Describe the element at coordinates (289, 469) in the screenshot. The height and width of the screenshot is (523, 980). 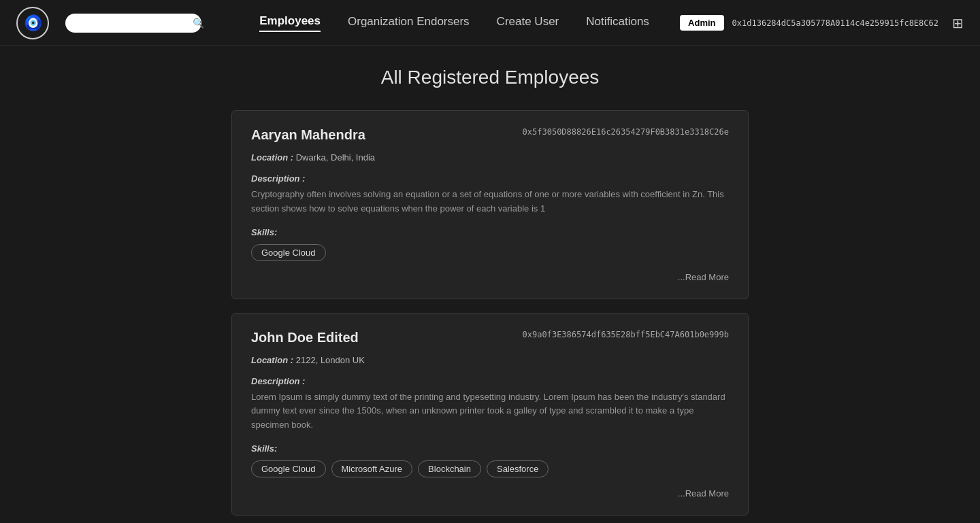
I see `skill-tag-google-cloud-2: Google Cloud` at that location.